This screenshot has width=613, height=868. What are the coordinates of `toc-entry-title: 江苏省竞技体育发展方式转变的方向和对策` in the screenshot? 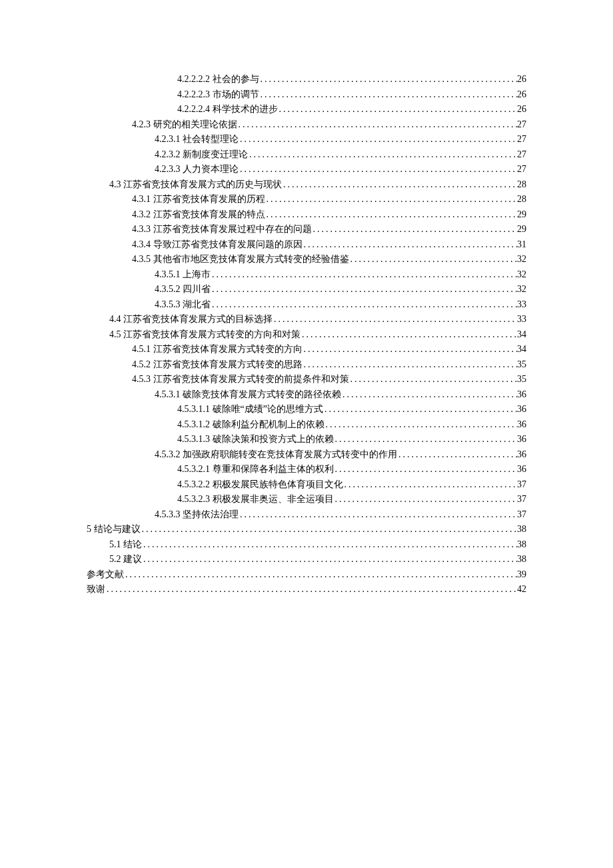 It's located at (212, 335).